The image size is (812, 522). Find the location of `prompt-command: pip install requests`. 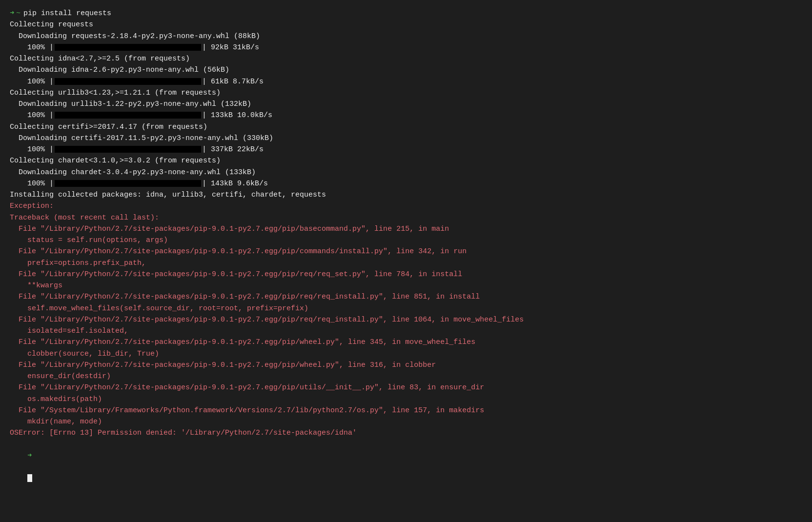

prompt-command: pip install requests is located at coordinates (67, 14).